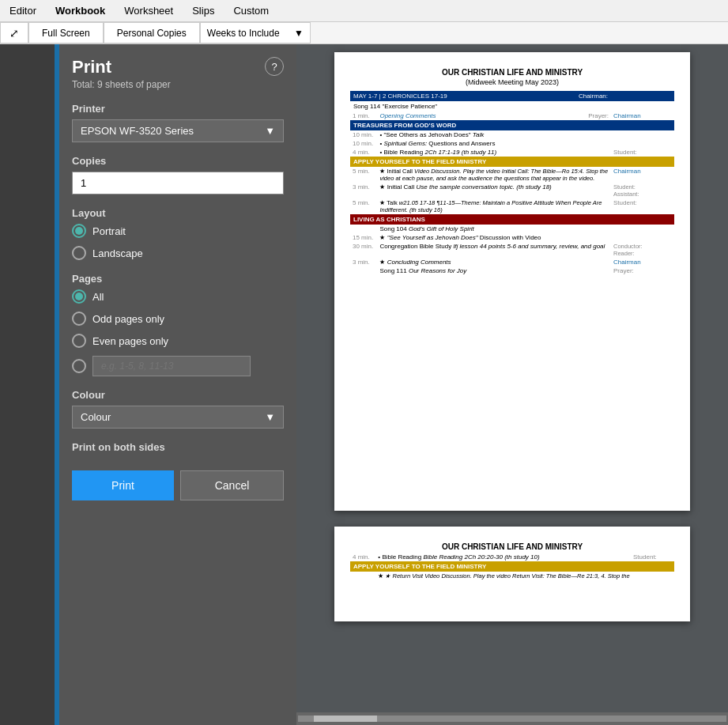 The image size is (728, 725). Describe the element at coordinates (178, 449) in the screenshot. I see `both-sides-section: Print on both sides` at that location.